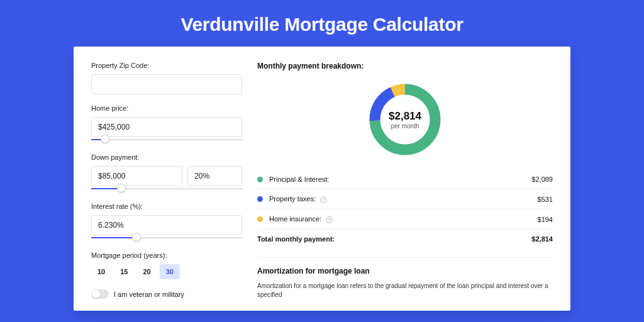  I want to click on interest-field: Interest rate (%):, so click(167, 222).